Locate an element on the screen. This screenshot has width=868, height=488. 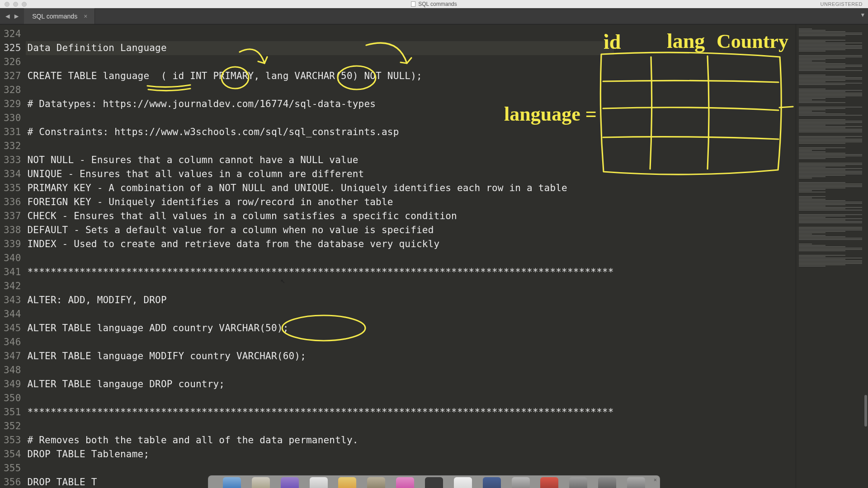
code-line: FOREIGN KEY - Uniquely identifies a row/… is located at coordinates (321, 202).